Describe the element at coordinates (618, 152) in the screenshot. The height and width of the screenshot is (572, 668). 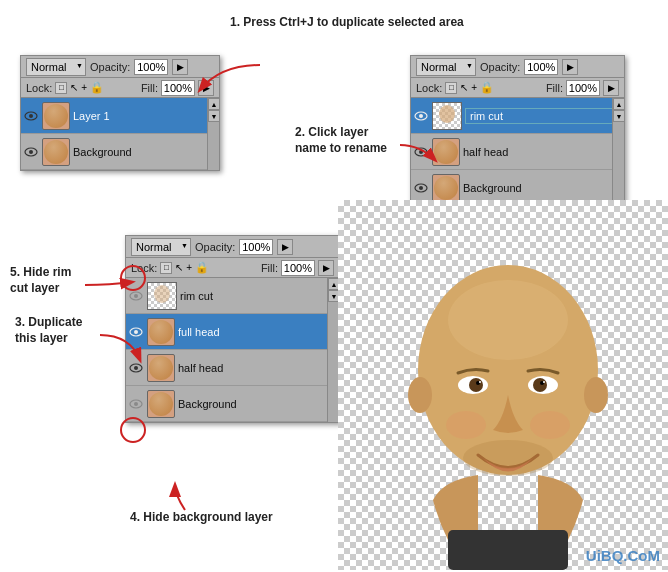
I see `panel2-scrollbar: ▲ ▼` at that location.